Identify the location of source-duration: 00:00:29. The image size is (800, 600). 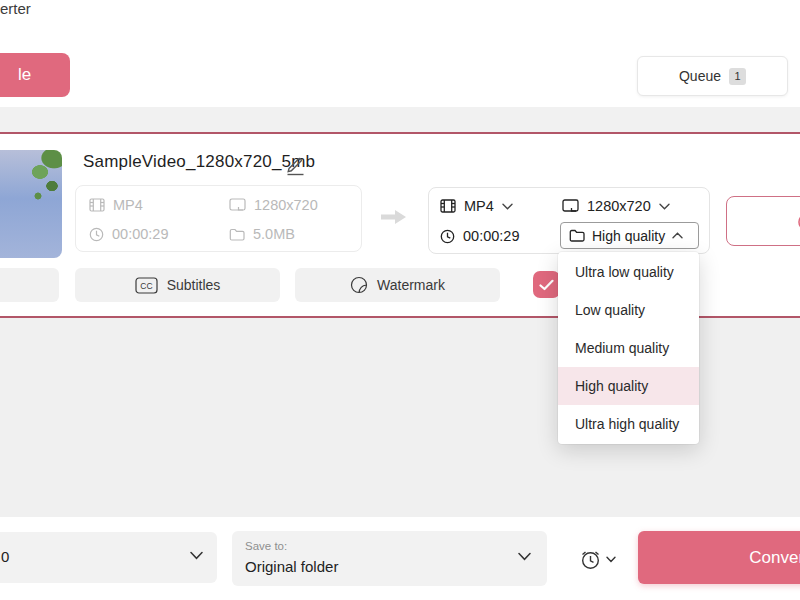
(128, 234).